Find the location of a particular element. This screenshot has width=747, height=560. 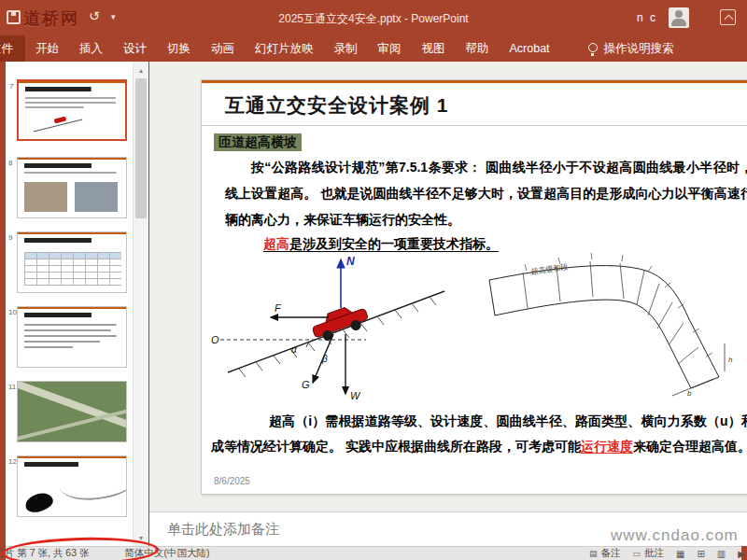

tab-animations: 动画 is located at coordinates (222, 49).